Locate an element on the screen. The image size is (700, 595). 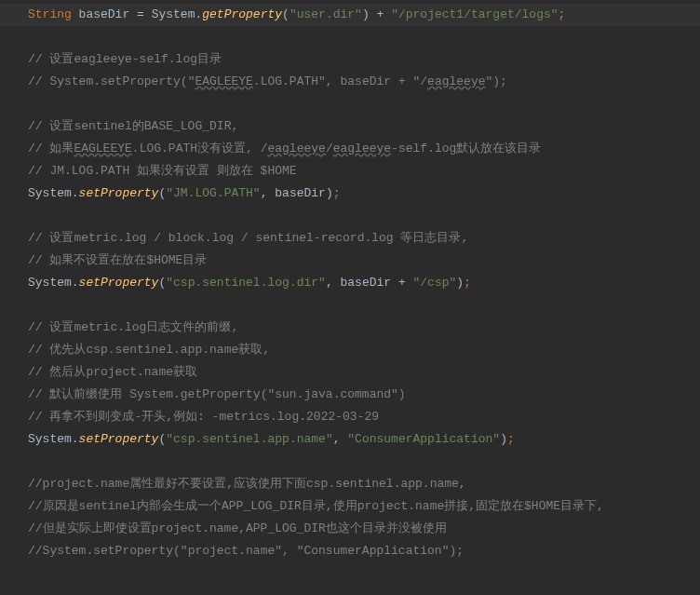
comment-line: // 然后从project.name获取 is located at coordinates (359, 372).